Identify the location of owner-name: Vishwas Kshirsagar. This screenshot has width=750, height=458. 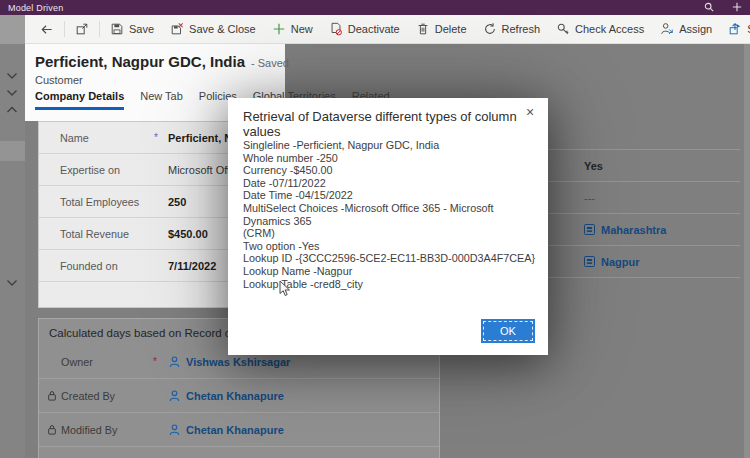
(238, 362).